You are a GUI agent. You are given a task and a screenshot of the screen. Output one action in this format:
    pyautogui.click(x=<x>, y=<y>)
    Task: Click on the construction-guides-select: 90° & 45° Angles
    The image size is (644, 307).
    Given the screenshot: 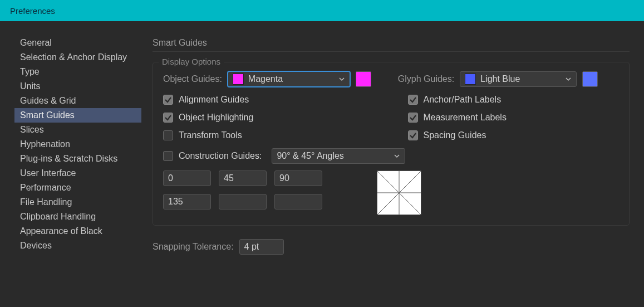 What is the action you would take?
    pyautogui.click(x=338, y=156)
    